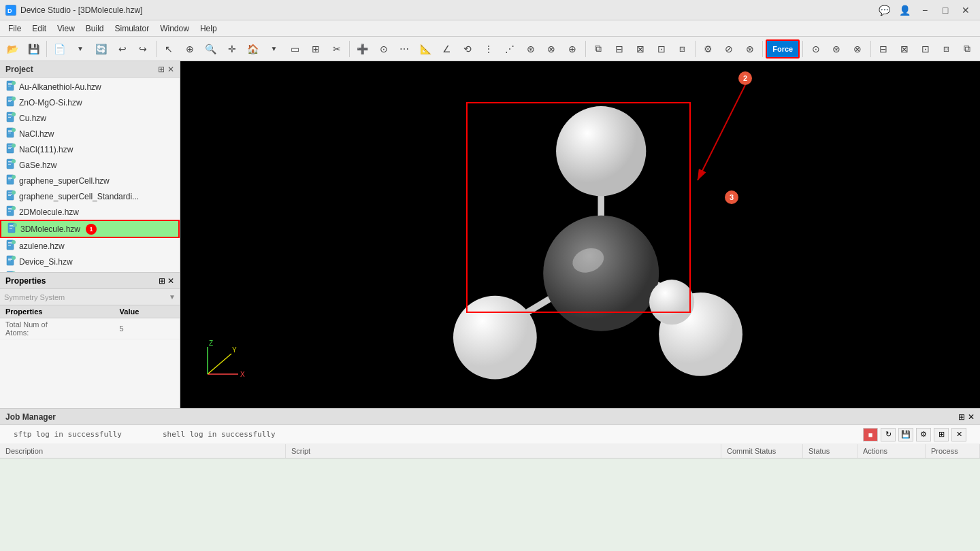  What do you see at coordinates (91, 229) in the screenshot?
I see `annotation-badge-1: 1` at bounding box center [91, 229].